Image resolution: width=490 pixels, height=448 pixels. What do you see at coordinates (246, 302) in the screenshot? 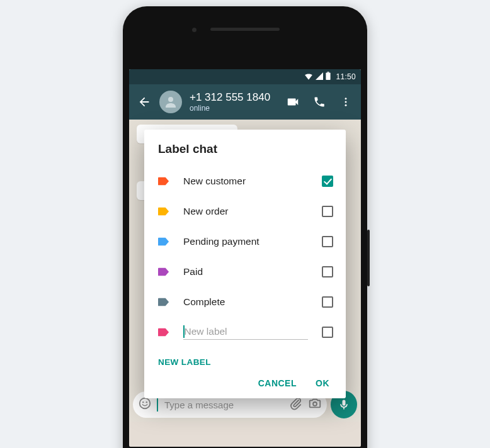
I see `label-name: Complete` at bounding box center [246, 302].